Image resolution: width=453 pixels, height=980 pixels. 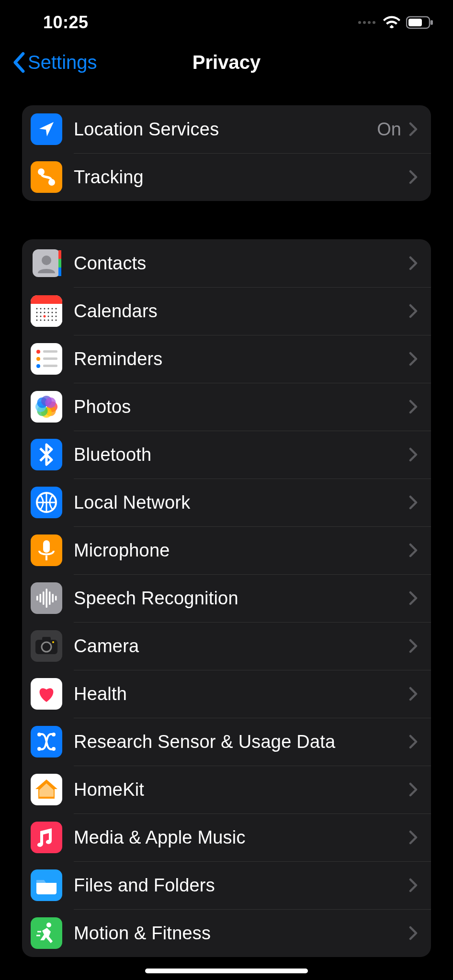 I want to click on row-location-services: Location ServicesOn, so click(x=226, y=129).